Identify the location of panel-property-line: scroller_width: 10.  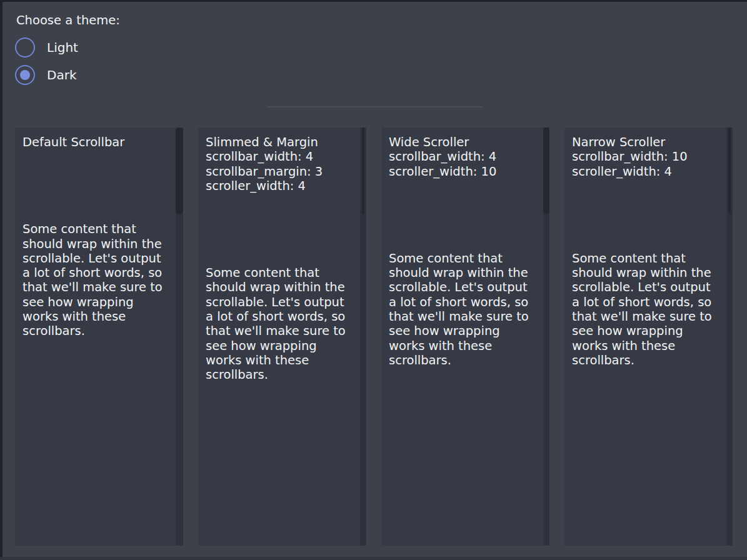
(464, 171).